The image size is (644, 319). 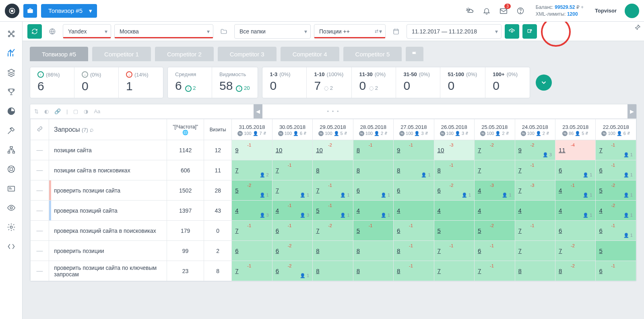 I want to click on nav-card-icon, so click(x=11, y=188).